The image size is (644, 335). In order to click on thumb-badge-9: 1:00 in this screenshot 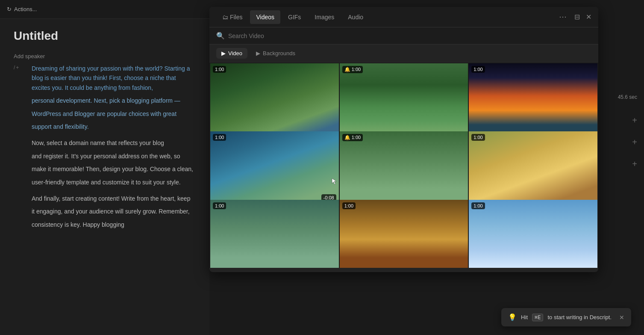, I will do `click(478, 206)`.